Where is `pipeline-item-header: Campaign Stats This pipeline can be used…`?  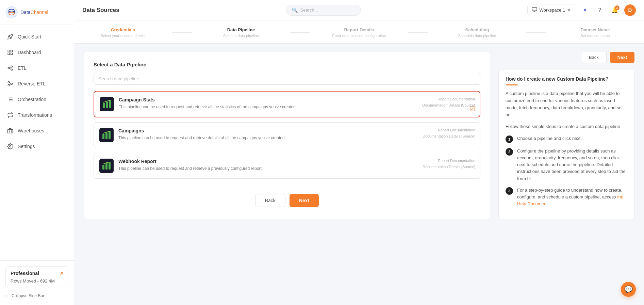 pipeline-item-header: Campaign Stats This pipeline can be used… is located at coordinates (287, 104).